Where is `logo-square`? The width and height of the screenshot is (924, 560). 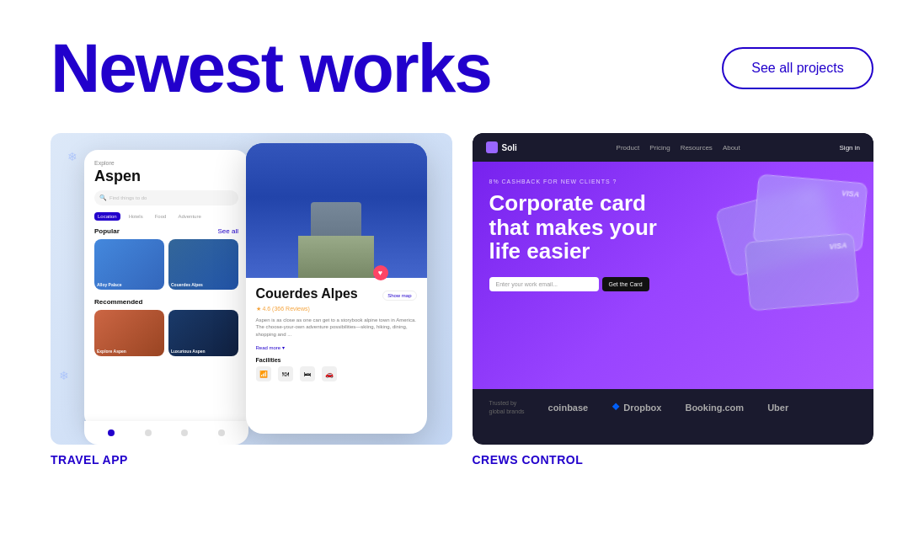
logo-square is located at coordinates (492, 147).